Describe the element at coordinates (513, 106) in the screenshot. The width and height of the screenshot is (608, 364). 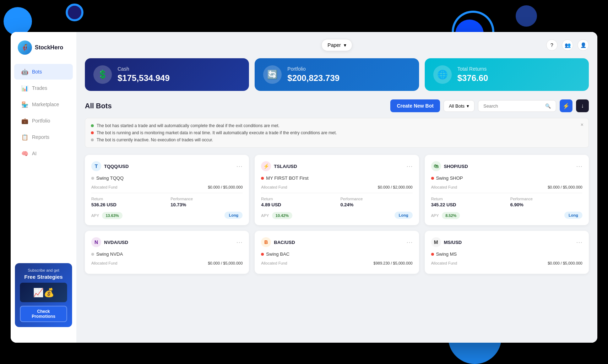
I see `search-input` at that location.